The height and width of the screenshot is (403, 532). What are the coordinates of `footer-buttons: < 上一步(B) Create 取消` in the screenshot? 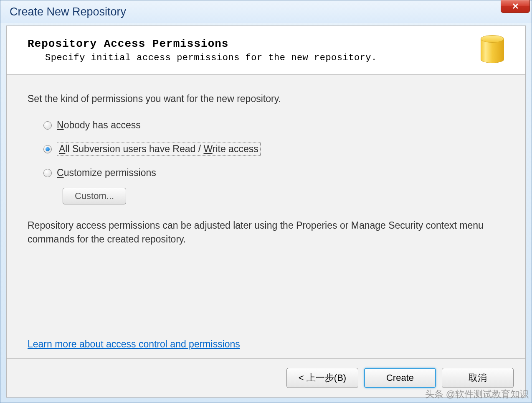 It's located at (266, 378).